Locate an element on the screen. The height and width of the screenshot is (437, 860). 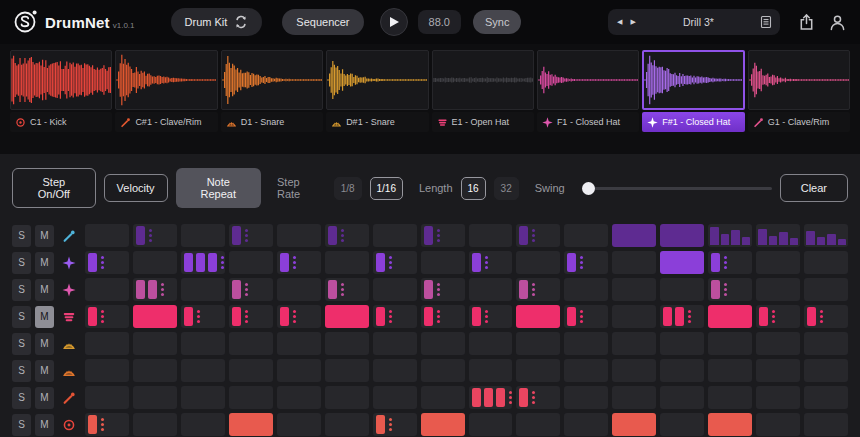
step-D#1-11 is located at coordinates (586, 344).